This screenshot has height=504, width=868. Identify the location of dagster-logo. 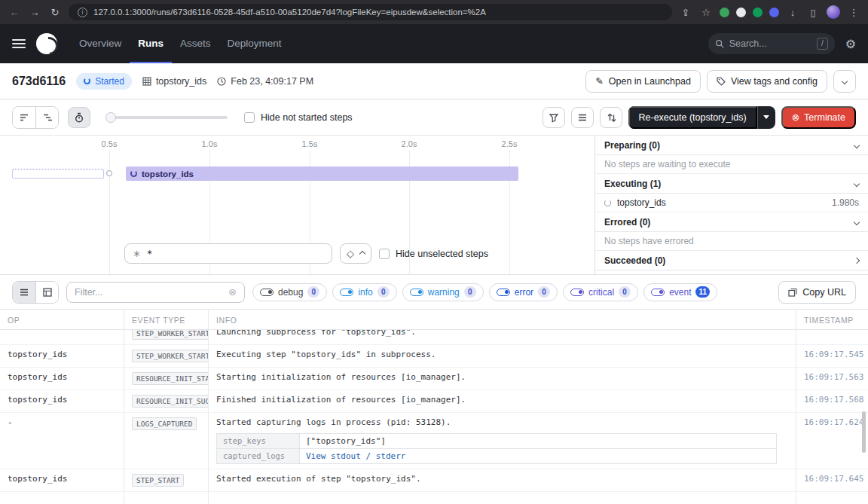
(47, 44).